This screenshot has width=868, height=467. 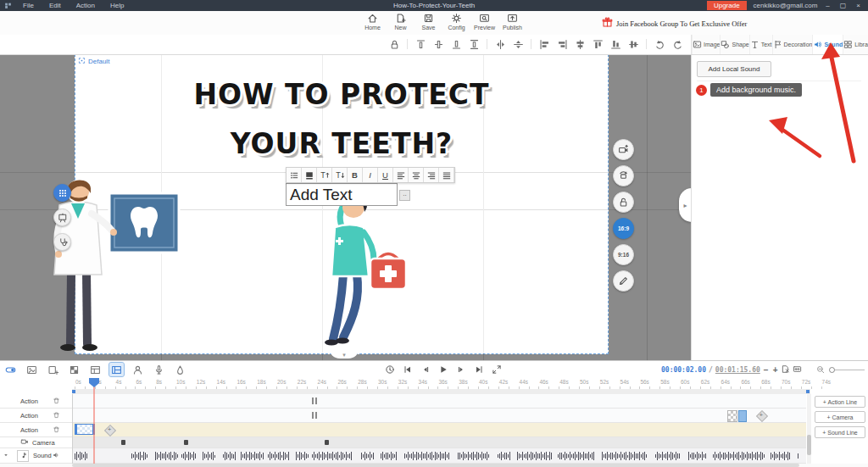 I want to click on delete-frame-icon, so click(x=785, y=370).